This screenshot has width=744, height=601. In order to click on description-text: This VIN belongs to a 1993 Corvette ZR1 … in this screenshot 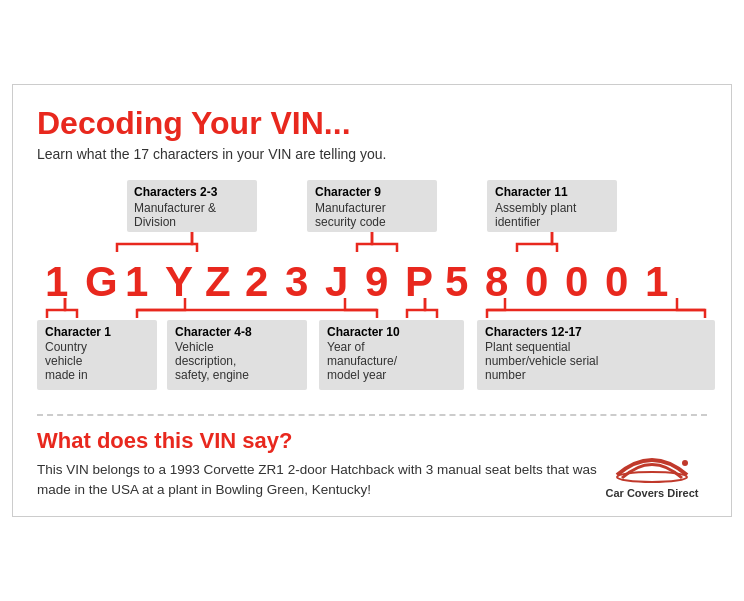, I will do `click(317, 480)`.